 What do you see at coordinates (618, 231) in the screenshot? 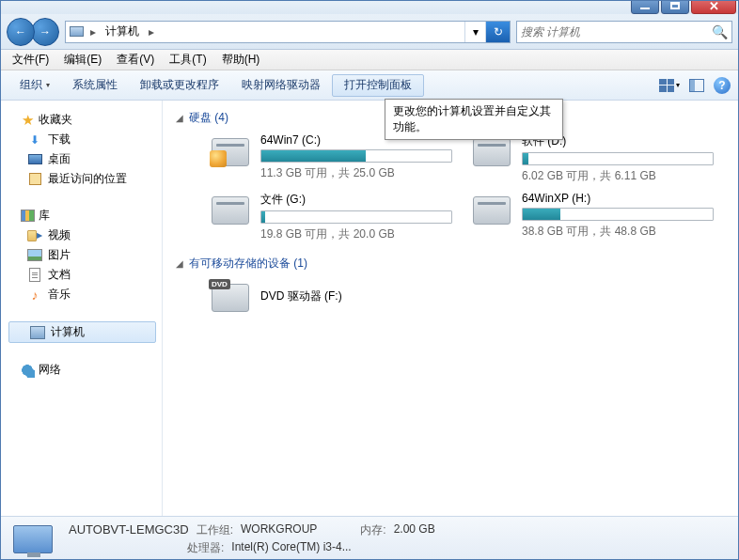
I see `drive-stats: 38.8 GB 可用，共 48.8 GB` at bounding box center [618, 231].